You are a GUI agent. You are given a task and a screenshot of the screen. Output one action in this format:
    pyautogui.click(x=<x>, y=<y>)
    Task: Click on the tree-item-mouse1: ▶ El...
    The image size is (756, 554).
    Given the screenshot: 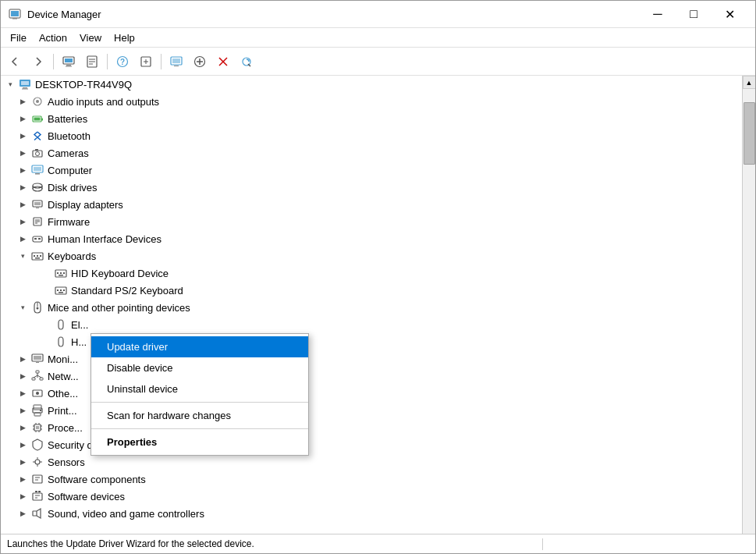 What is the action you would take?
    pyautogui.click(x=371, y=325)
    